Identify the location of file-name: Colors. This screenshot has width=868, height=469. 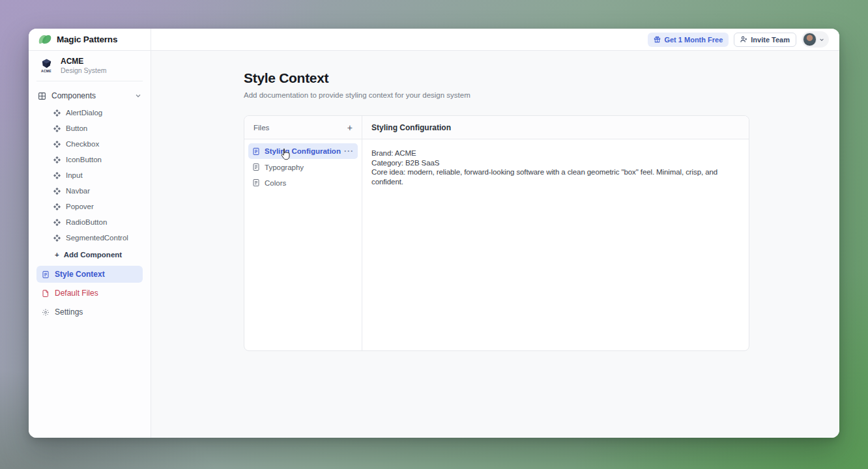
(309, 183).